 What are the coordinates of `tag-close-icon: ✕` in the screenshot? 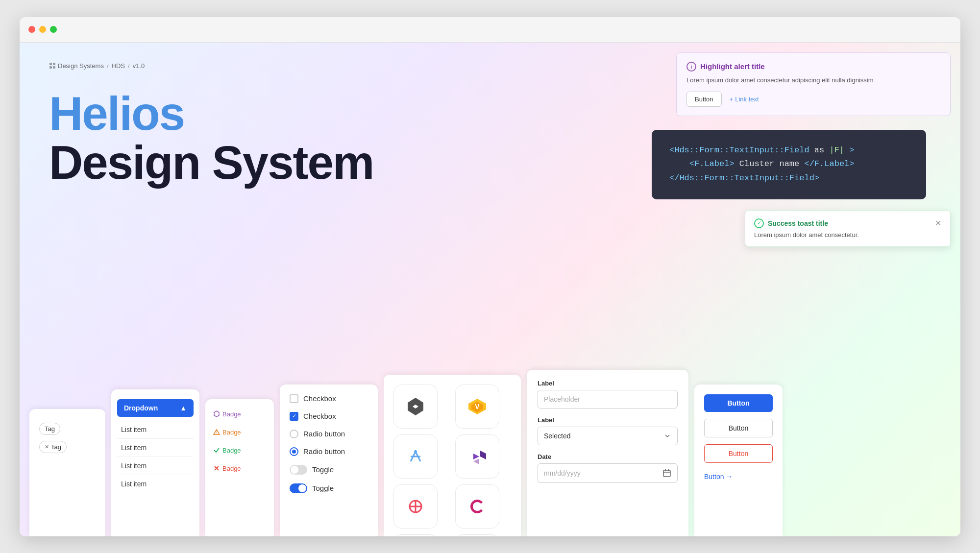 It's located at (47, 447).